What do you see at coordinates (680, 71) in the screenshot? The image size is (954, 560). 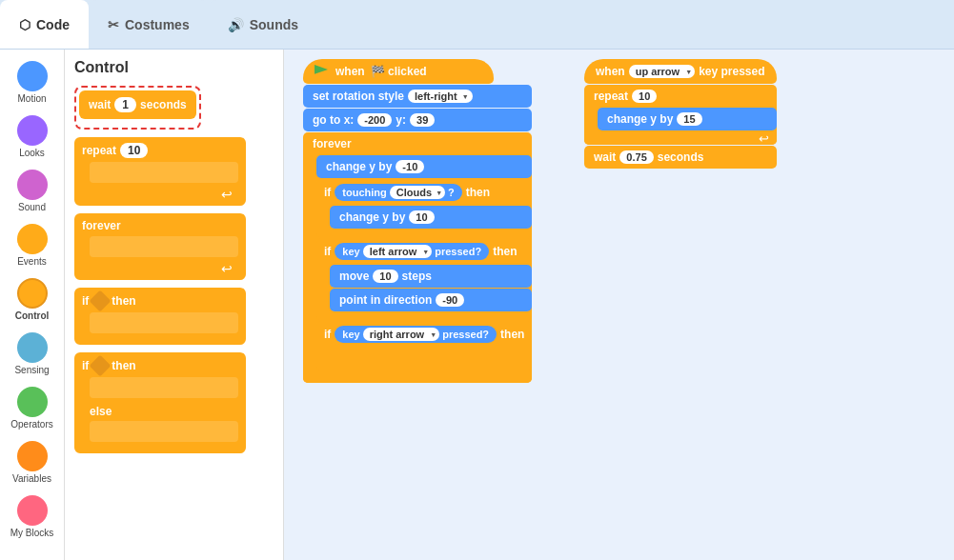 I see `when-up-arrow-hat: when up arrow ▼ key pressed` at bounding box center [680, 71].